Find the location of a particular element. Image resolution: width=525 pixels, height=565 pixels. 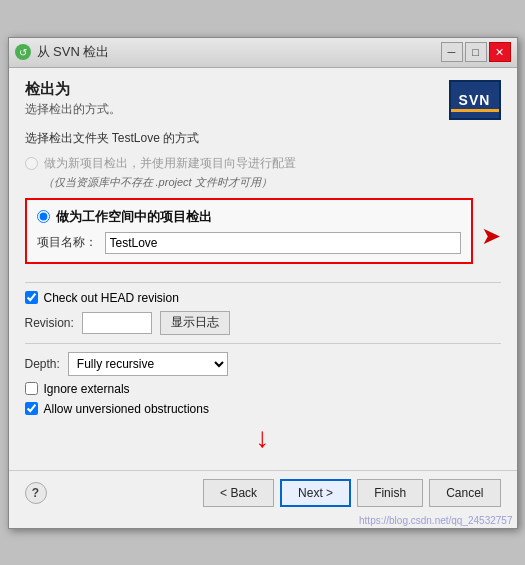

option1-row: 做为新项目检出，并使用新建项目向导进行配置 is located at coordinates (263, 164).